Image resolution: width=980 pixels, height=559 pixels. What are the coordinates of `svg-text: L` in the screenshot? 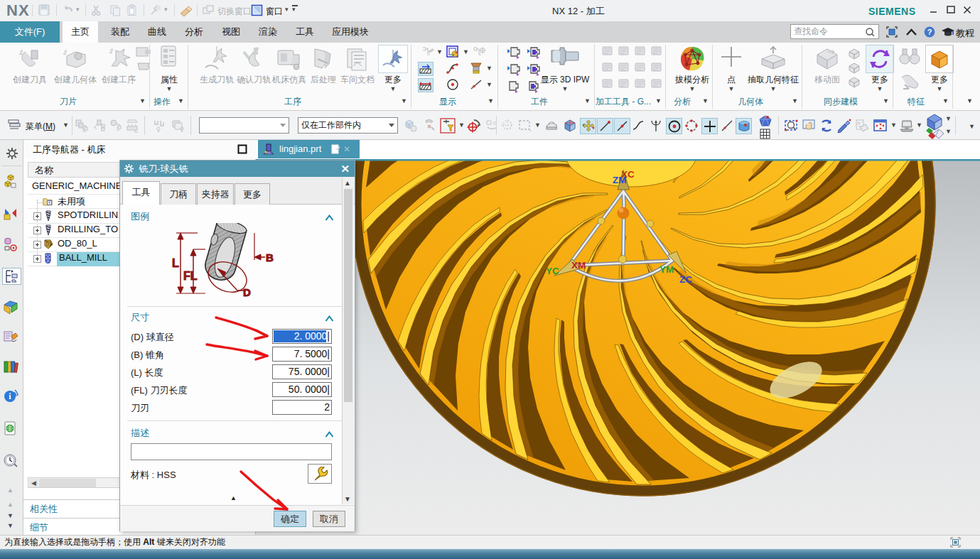 It's located at (176, 263).